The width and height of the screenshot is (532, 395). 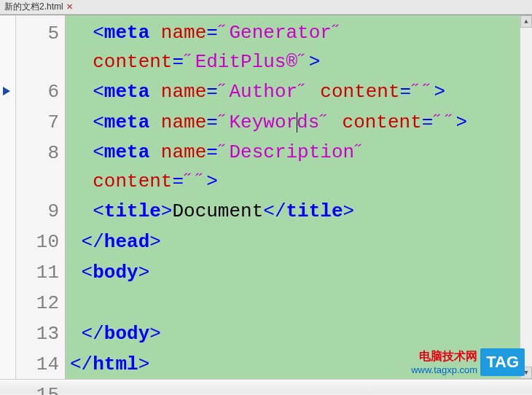 What do you see at coordinates (38, 273) in the screenshot?
I see `line-number: 11` at bounding box center [38, 273].